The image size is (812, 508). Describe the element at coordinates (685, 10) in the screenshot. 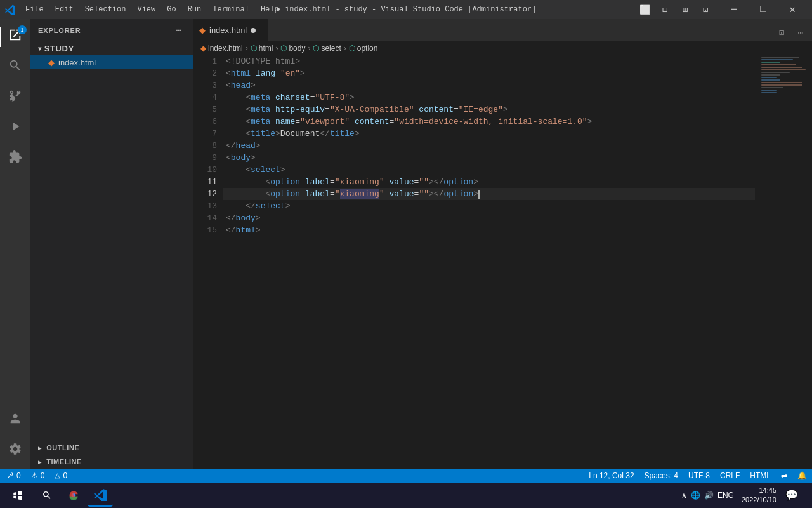

I see `layout2-icon: ⊞` at that location.